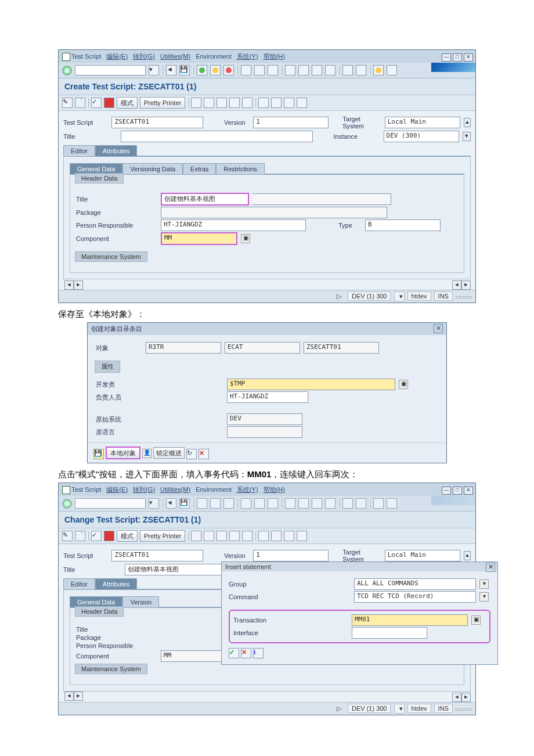 The height and width of the screenshot is (756, 534). I want to click on menu-test-script: Test Script, so click(86, 489).